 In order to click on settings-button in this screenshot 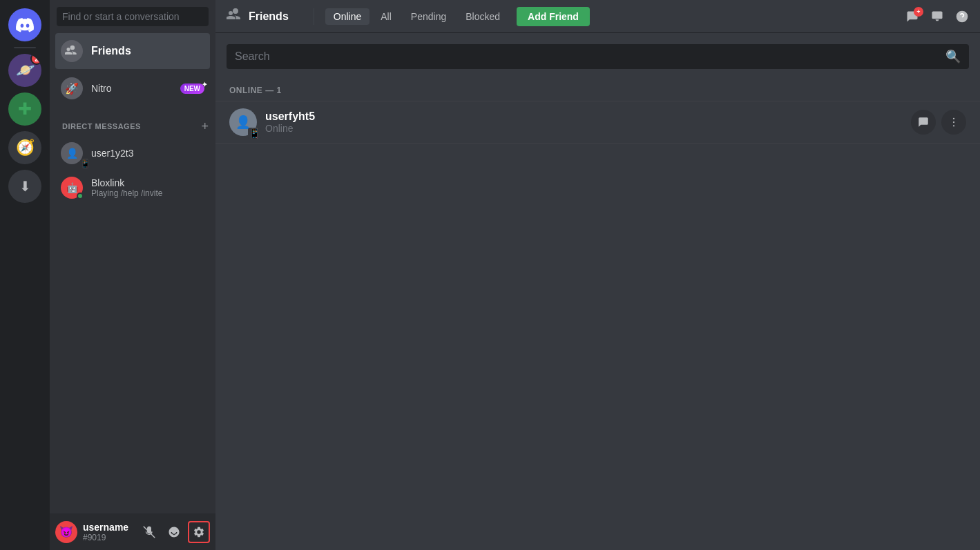, I will do `click(199, 532)`.